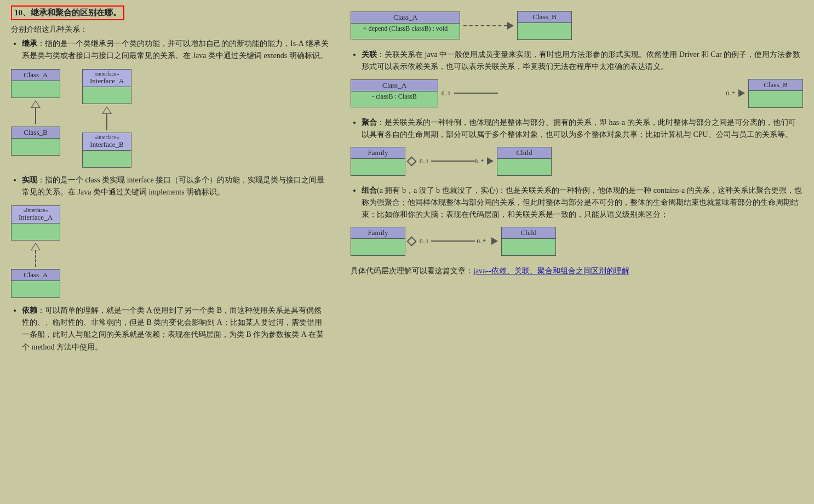 The image size is (814, 504). I want to click on comp-class-a-header: Family, so click(378, 233).